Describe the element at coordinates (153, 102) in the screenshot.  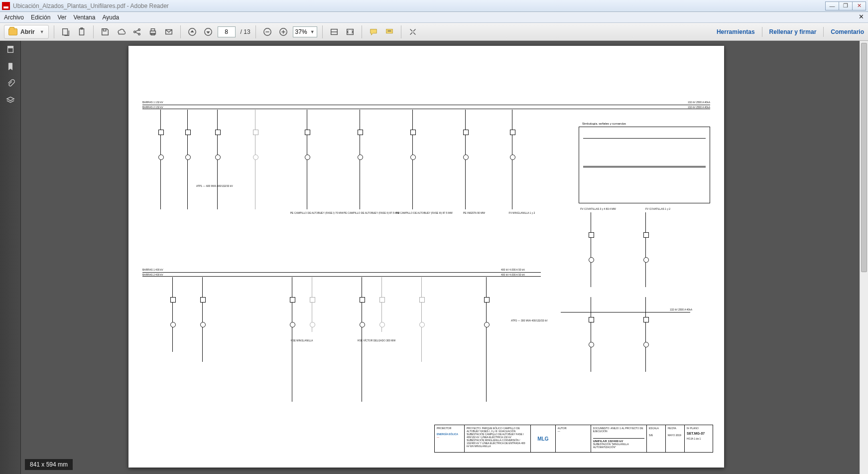
I see `bus-label: BARRAS 1 132 kV` at that location.